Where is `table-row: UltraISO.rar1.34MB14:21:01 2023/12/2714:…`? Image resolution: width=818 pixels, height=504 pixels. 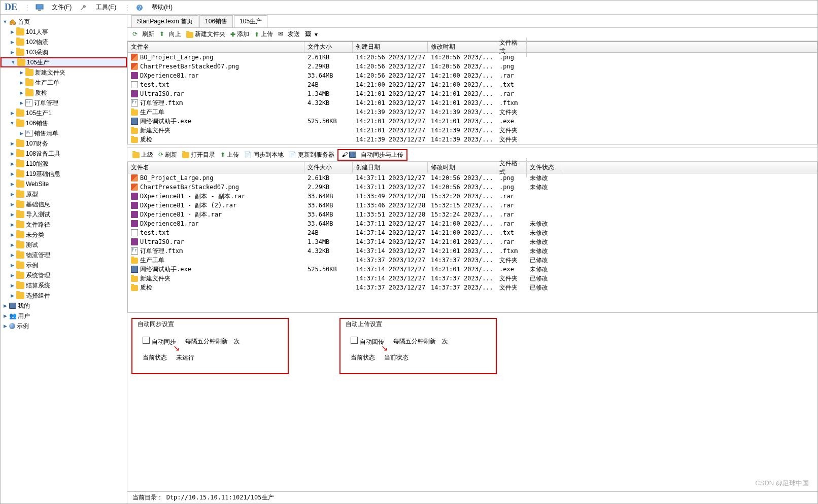
table-row: UltraISO.rar1.34MB14:21:01 2023/12/2714:… is located at coordinates (472, 94).